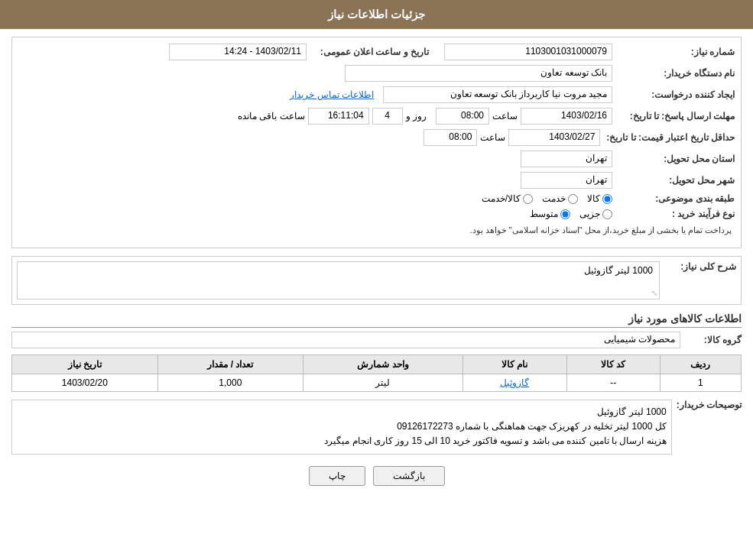 This screenshot has width=753, height=560. Describe the element at coordinates (342, 442) in the screenshot. I see `desc-line: هزینه ارسال با تامین کننده می باشد و تسو…` at that location.